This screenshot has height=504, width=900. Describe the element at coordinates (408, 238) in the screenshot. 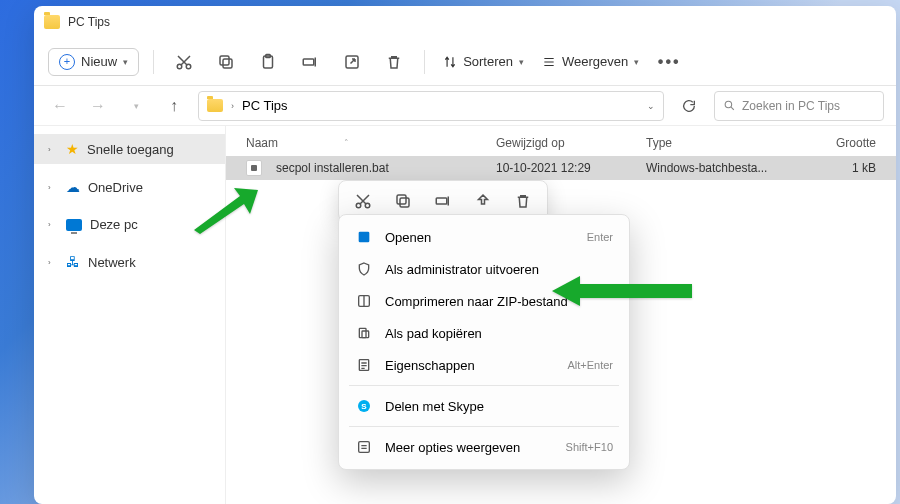

I see `menu-label: Openen` at that location.